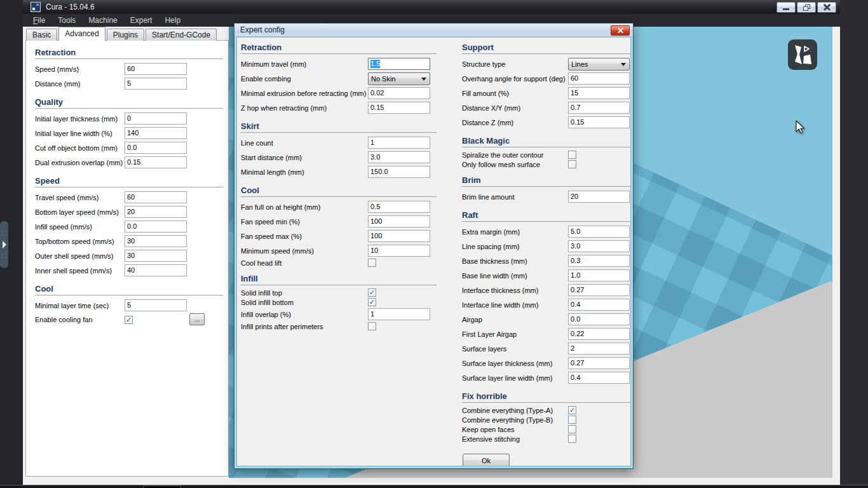 The width and height of the screenshot is (868, 488). I want to click on text-input: 1.0, so click(599, 276).